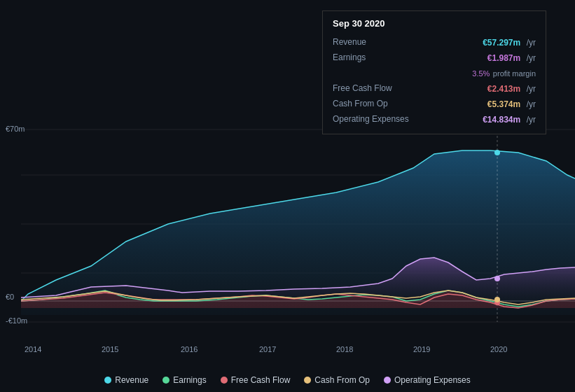 Image resolution: width=575 pixels, height=392 pixels. What do you see at coordinates (132, 380) in the screenshot?
I see `legend-label-revenue: Revenue` at bounding box center [132, 380].